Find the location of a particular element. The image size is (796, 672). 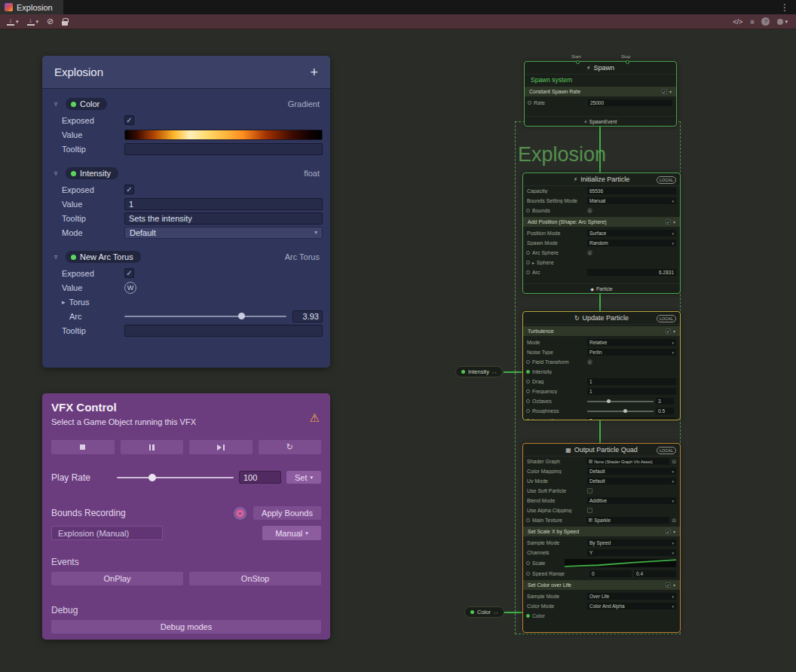

drag-field: 1 is located at coordinates (632, 381).